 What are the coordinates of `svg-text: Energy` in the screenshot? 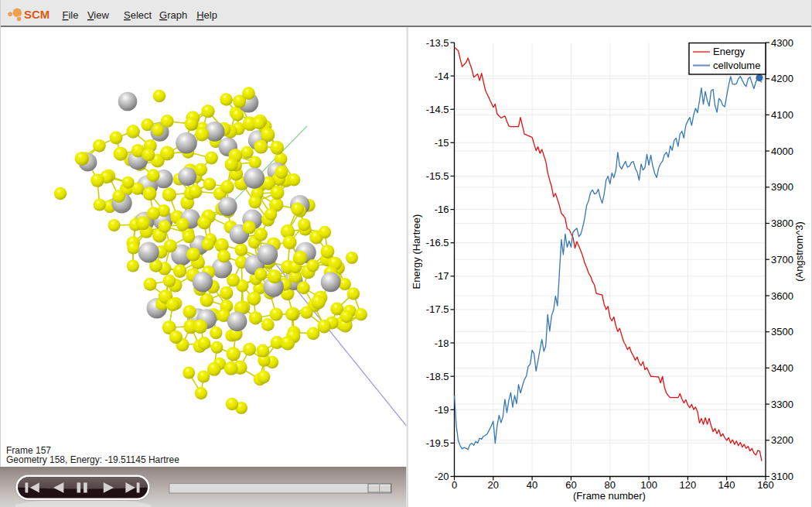 It's located at (729, 51).